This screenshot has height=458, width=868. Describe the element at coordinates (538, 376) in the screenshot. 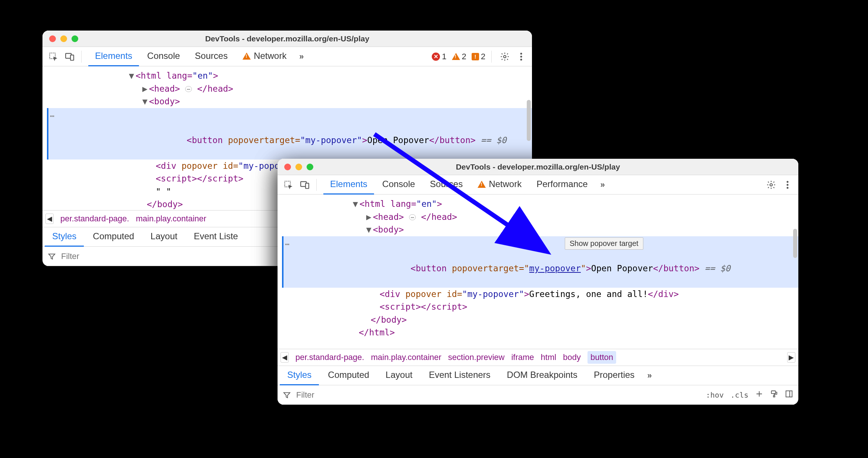

I see `sidebar-tabs: Styles Computed Layout Event Listeners D…` at that location.